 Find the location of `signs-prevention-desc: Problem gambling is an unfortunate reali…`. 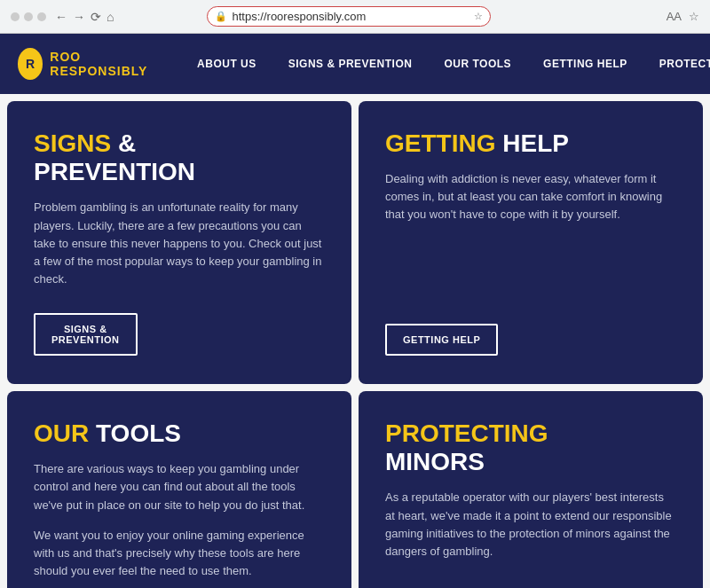

signs-prevention-desc: Problem gambling is an unfortunate reali… is located at coordinates (179, 243).